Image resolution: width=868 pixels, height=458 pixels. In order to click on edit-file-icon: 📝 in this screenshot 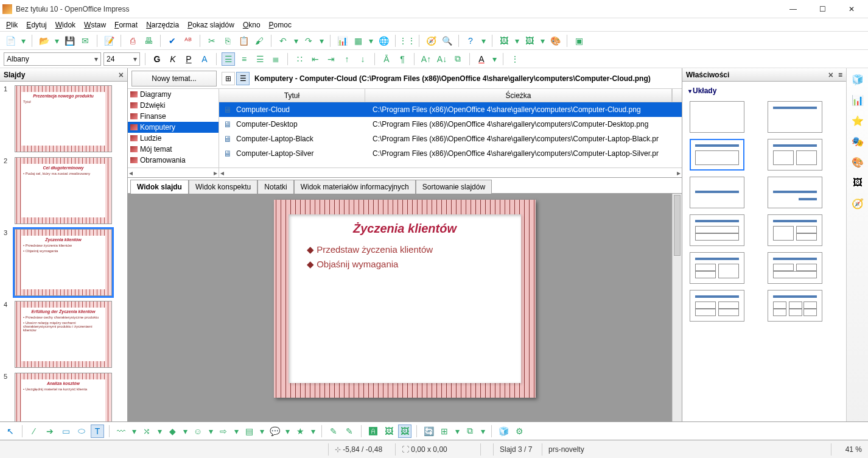, I will do `click(109, 41)`.